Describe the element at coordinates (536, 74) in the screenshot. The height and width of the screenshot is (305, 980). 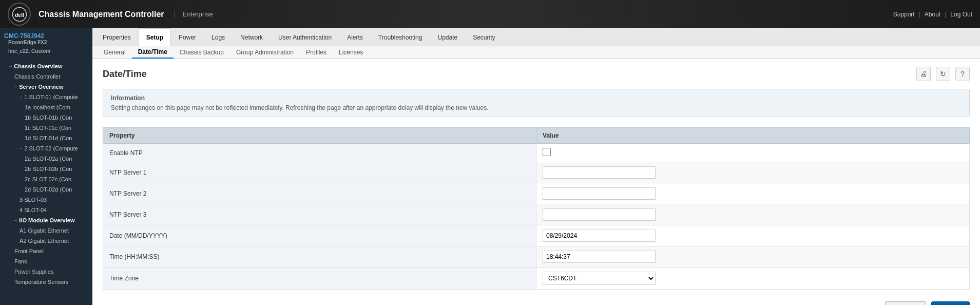
I see `page-header: Date/Time 🖨 ↻ ?` at that location.